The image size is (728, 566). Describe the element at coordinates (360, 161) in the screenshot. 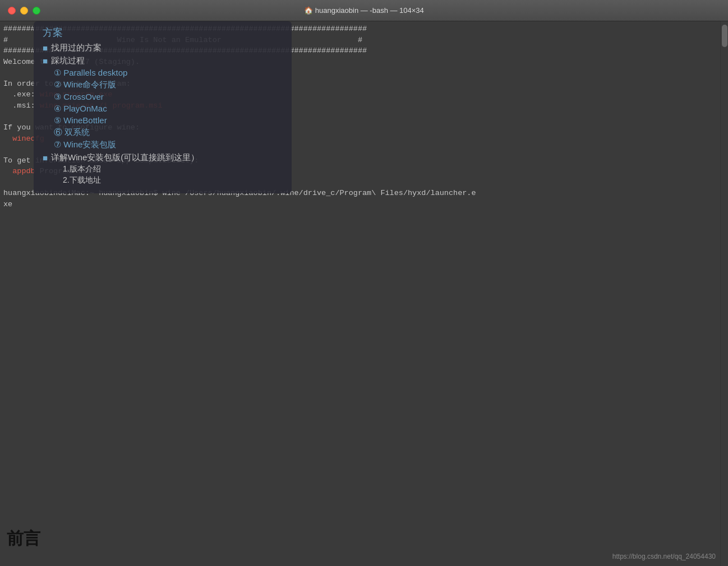

I see `info-line: To get information about app compatibili…` at that location.